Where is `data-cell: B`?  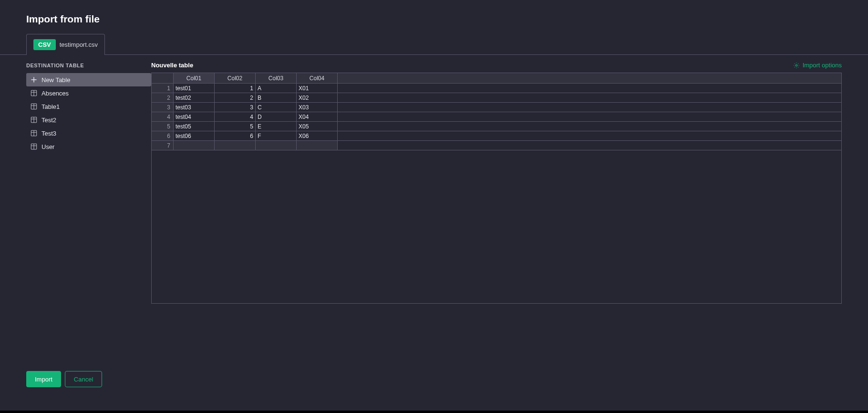
data-cell: B is located at coordinates (276, 97).